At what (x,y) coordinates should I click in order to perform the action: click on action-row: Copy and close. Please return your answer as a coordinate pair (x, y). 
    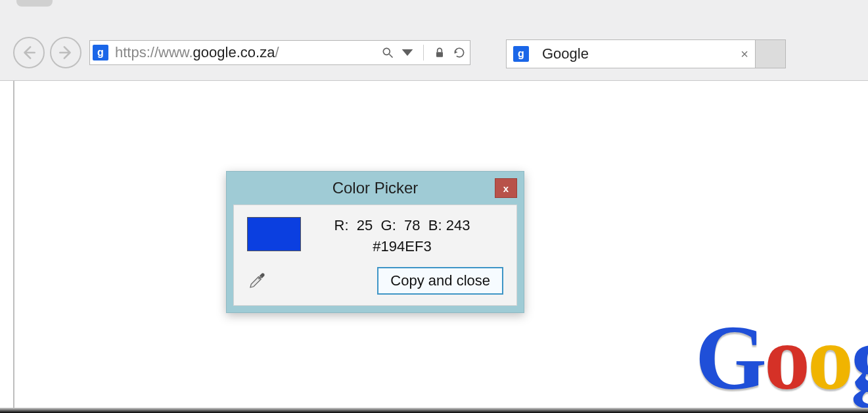
    Looking at the image, I should click on (375, 281).